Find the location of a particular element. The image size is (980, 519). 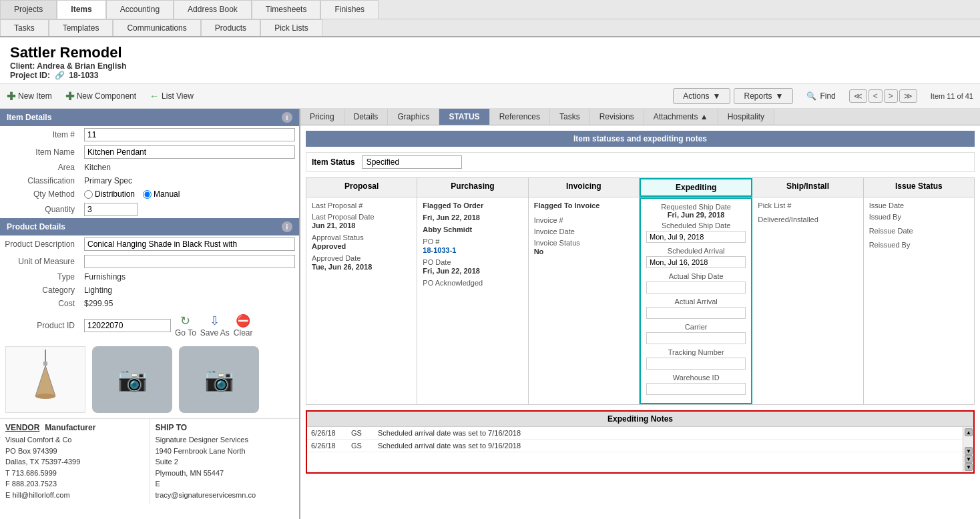

description-input is located at coordinates (190, 244).